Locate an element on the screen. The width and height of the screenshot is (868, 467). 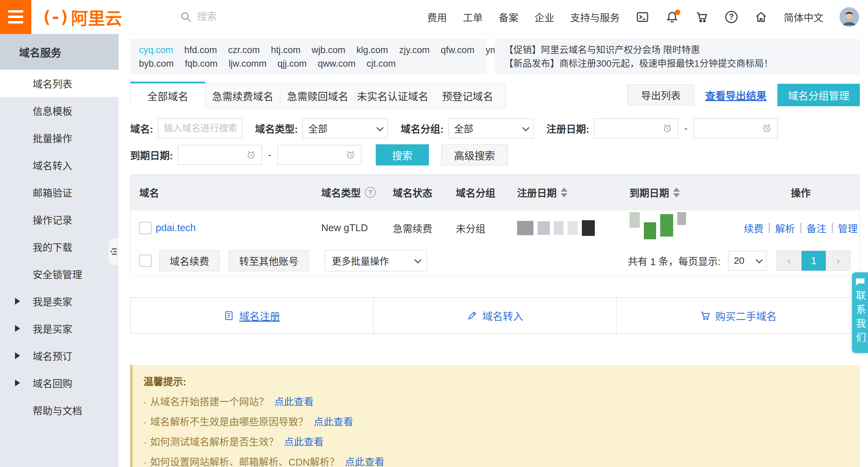
quick-link-register-domain: 域名注册 is located at coordinates (252, 316).